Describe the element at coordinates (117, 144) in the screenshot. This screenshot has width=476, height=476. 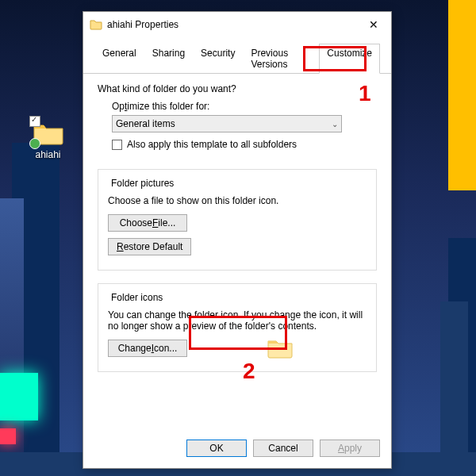
I see `subfolders-checkbox` at that location.